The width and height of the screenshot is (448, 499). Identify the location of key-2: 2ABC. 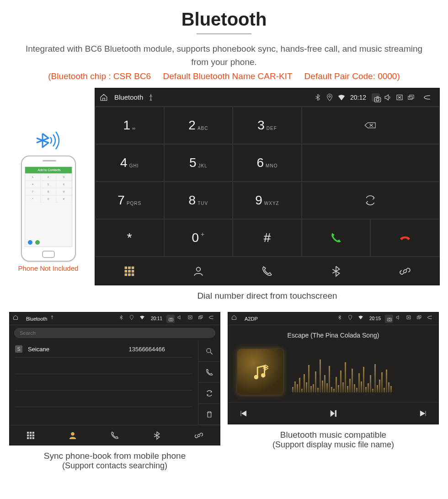
(198, 125).